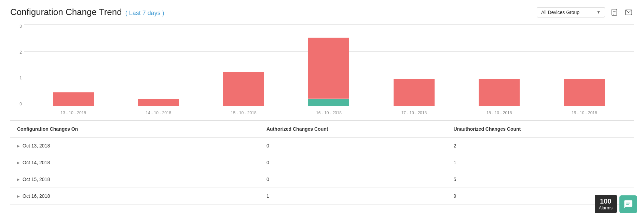 The image size is (644, 220). Describe the element at coordinates (414, 113) in the screenshot. I see `x-axis-label: 17 - 10 - 2018` at that location.